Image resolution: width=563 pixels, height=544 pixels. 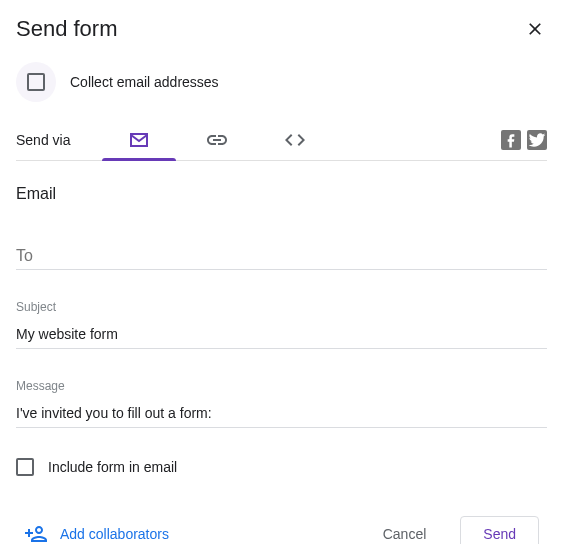 What do you see at coordinates (282, 256) in the screenshot?
I see `to-input` at bounding box center [282, 256].